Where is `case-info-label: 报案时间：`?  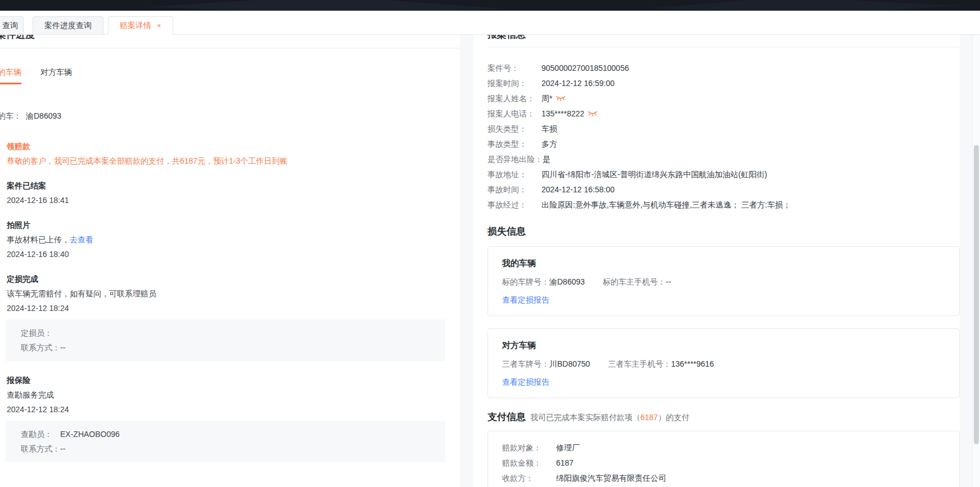 case-info-label: 报案时间： is located at coordinates (514, 83).